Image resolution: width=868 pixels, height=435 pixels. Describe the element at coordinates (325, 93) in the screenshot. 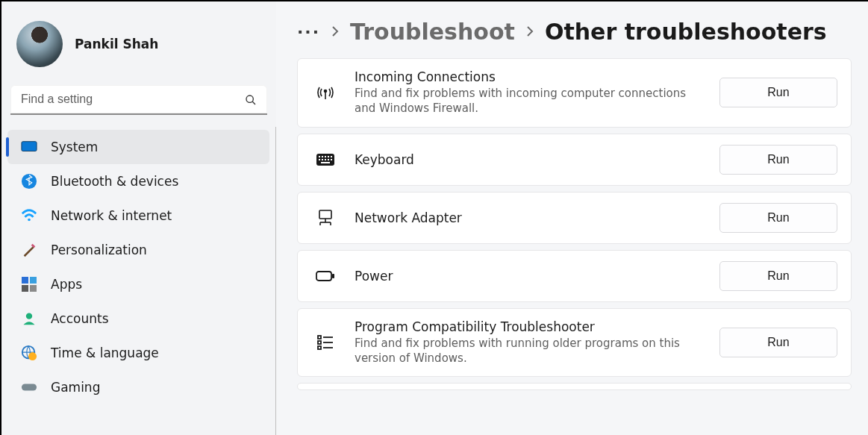

I see `antenna-icon` at that location.